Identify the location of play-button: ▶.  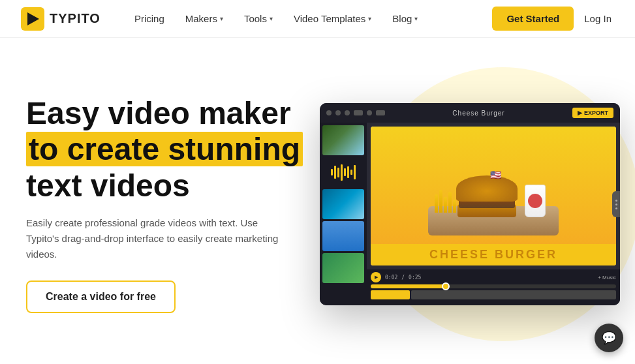
(376, 277).